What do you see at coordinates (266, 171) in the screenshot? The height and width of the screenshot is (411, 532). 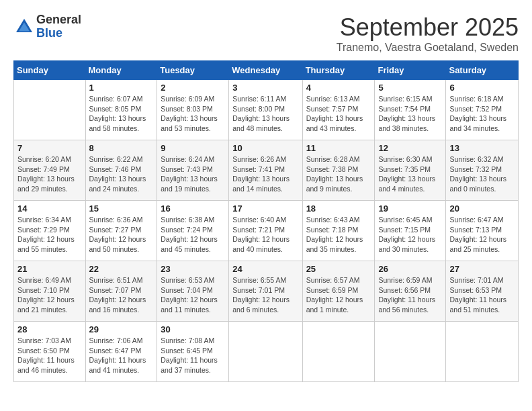 I see `calendar-cell: 10Sunrise: 6:26 AMSunset: 7:41 PMDayligh…` at bounding box center [266, 171].